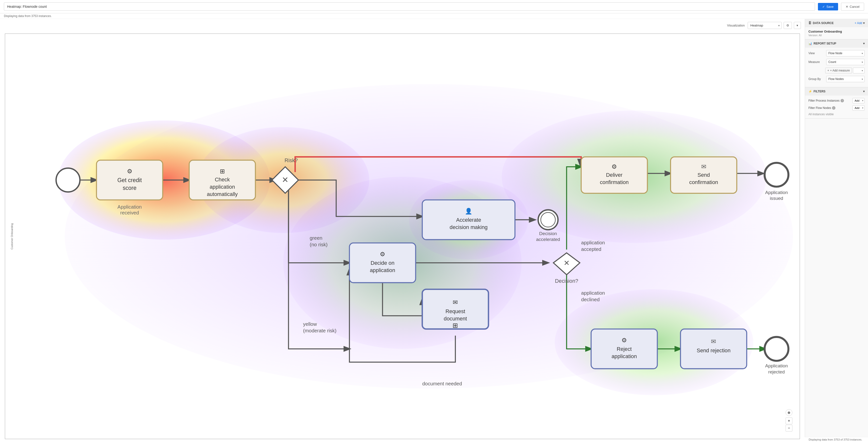  What do you see at coordinates (836, 101) in the screenshot?
I see `filter-process-row: Filter Process Instances i Add` at bounding box center [836, 101].